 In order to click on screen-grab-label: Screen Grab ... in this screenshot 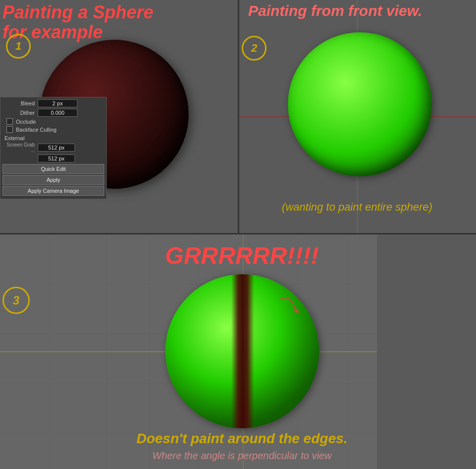, I will do `click(19, 148)`.